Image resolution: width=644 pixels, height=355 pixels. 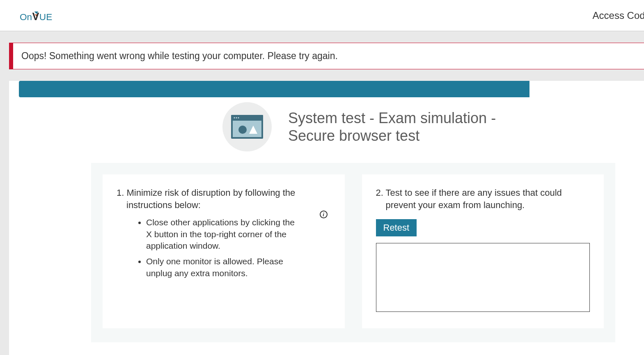 What do you see at coordinates (222, 248) in the screenshot?
I see `step1-bullet-list: Close other applications by clicking the…` at bounding box center [222, 248].